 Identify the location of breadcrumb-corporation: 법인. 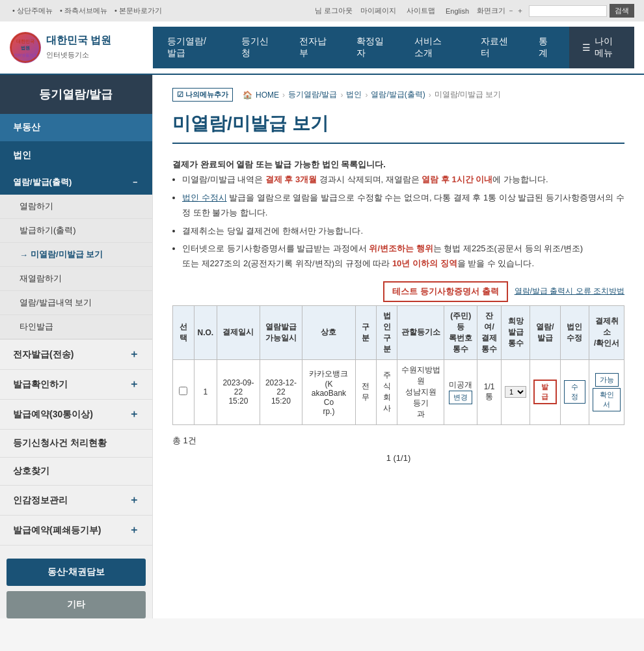
(354, 95).